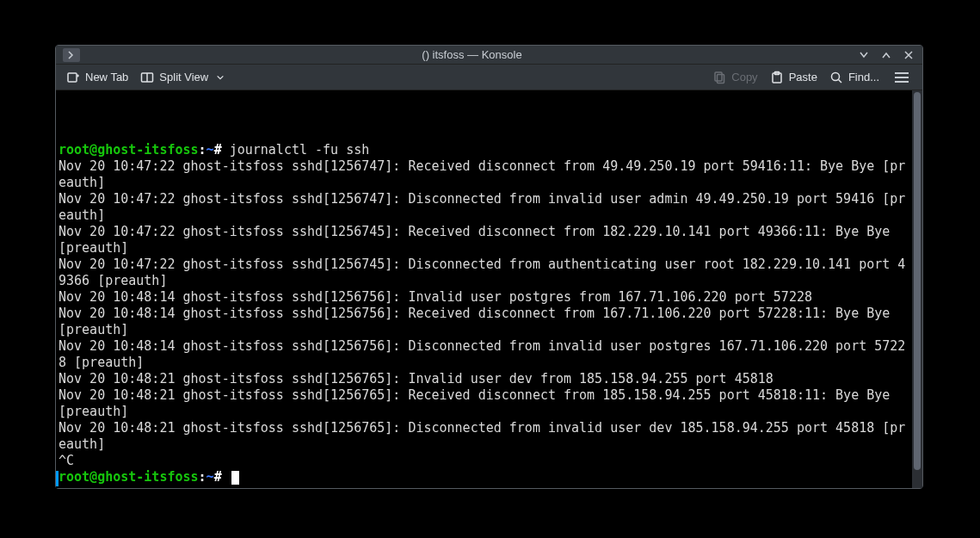 The image size is (980, 538). Describe the element at coordinates (719, 77) in the screenshot. I see `copy-icon` at that location.